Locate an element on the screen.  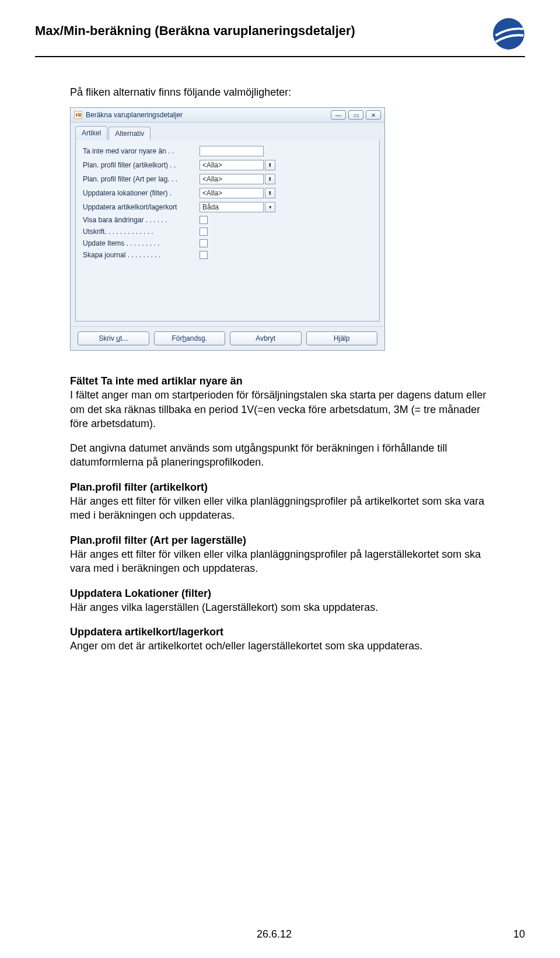
print-button: Skriv ut... is located at coordinates (113, 338).